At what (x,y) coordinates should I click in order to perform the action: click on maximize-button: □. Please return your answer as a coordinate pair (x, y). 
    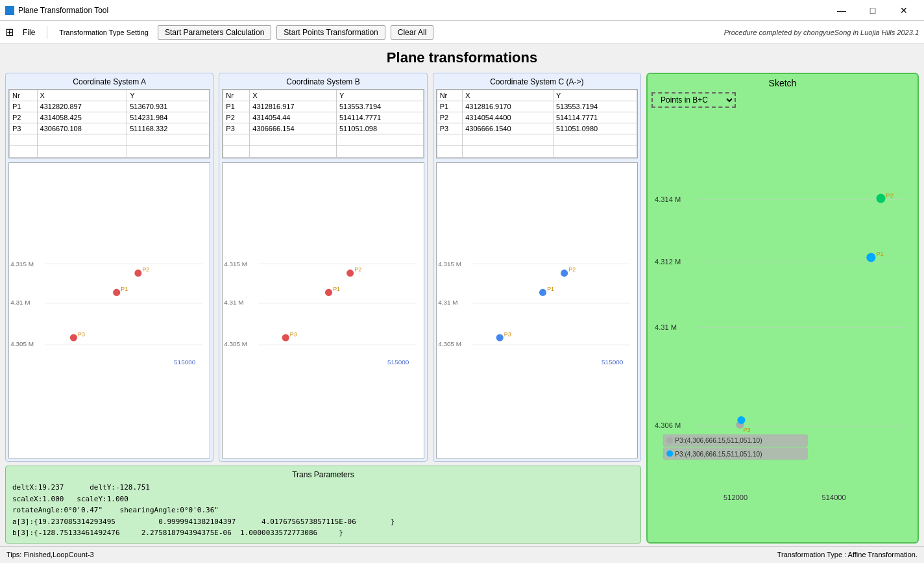
    Looking at the image, I should click on (873, 10).